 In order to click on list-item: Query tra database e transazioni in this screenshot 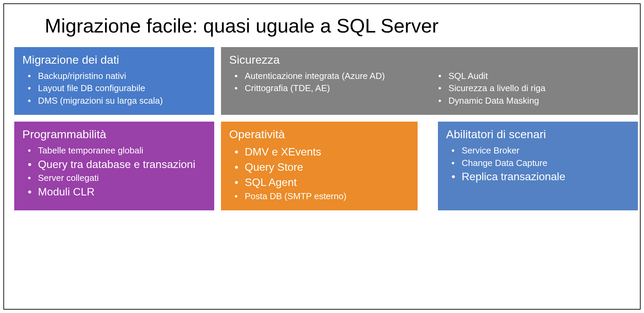, I will do `click(116, 165)`.